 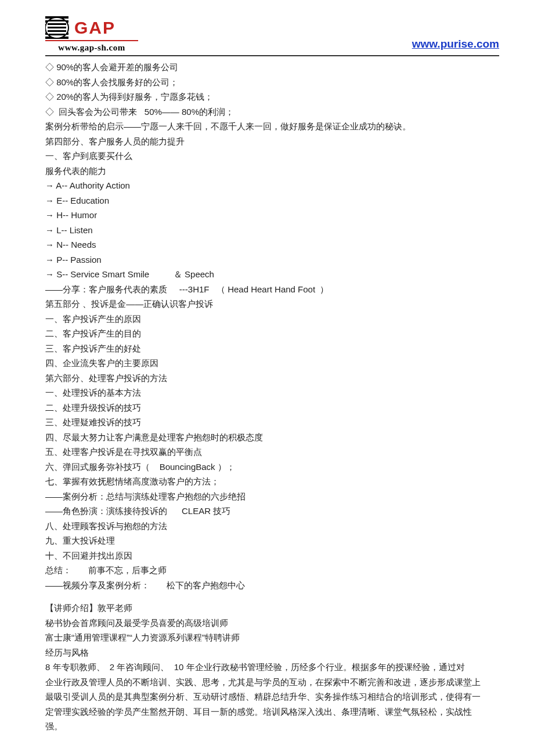 I want to click on body-line: 七、掌握有效抚慰情绪高度激动客户的方法；, so click(x=267, y=482).